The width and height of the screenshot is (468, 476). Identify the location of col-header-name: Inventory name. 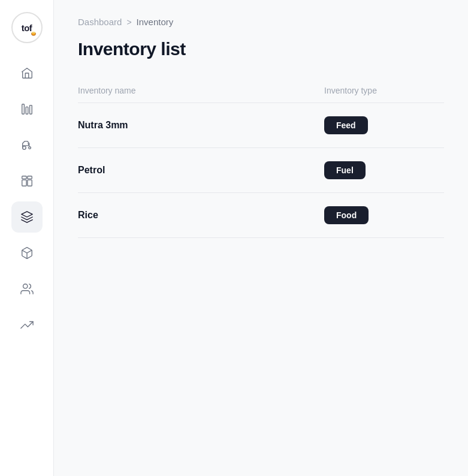
(201, 91).